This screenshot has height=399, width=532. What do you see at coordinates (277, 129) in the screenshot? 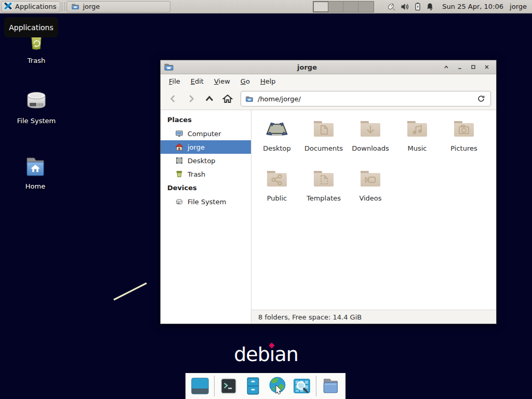
I see `desktop-surface-icon` at bounding box center [277, 129].